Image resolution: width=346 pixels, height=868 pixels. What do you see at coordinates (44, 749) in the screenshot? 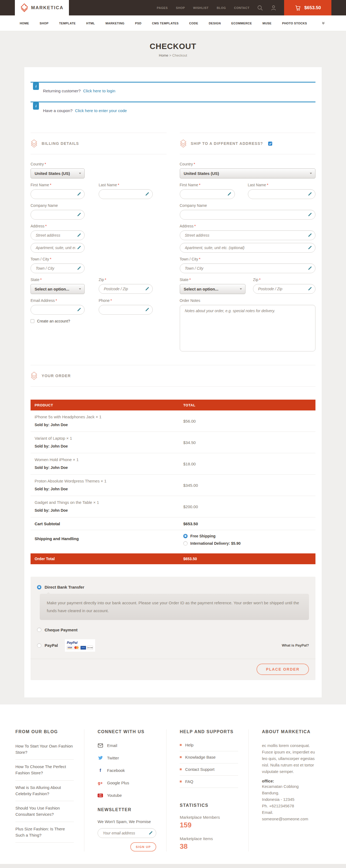
I see `blog-link: How To Start Your Own Fashion Store?` at bounding box center [44, 749].